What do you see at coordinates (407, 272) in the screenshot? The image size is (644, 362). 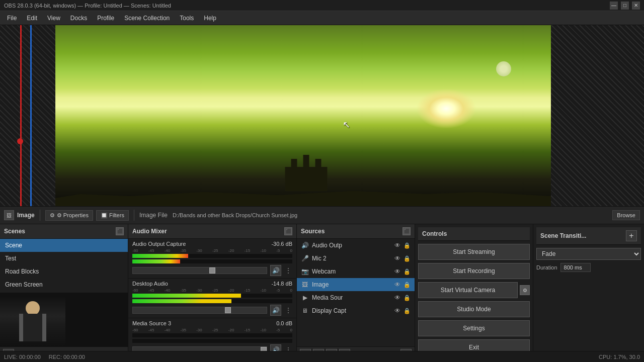 I see `webcam-lock: 🔒` at bounding box center [407, 272].